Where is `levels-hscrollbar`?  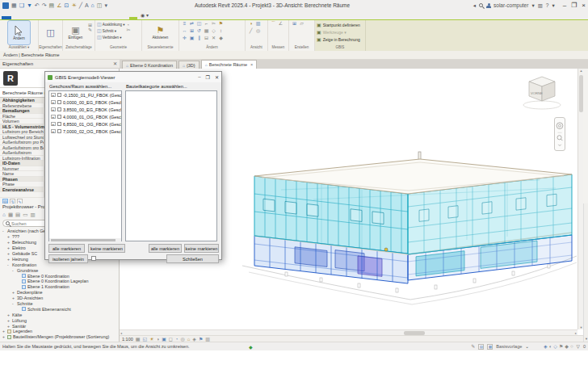
levels-hscrollbar is located at coordinates (86, 240).